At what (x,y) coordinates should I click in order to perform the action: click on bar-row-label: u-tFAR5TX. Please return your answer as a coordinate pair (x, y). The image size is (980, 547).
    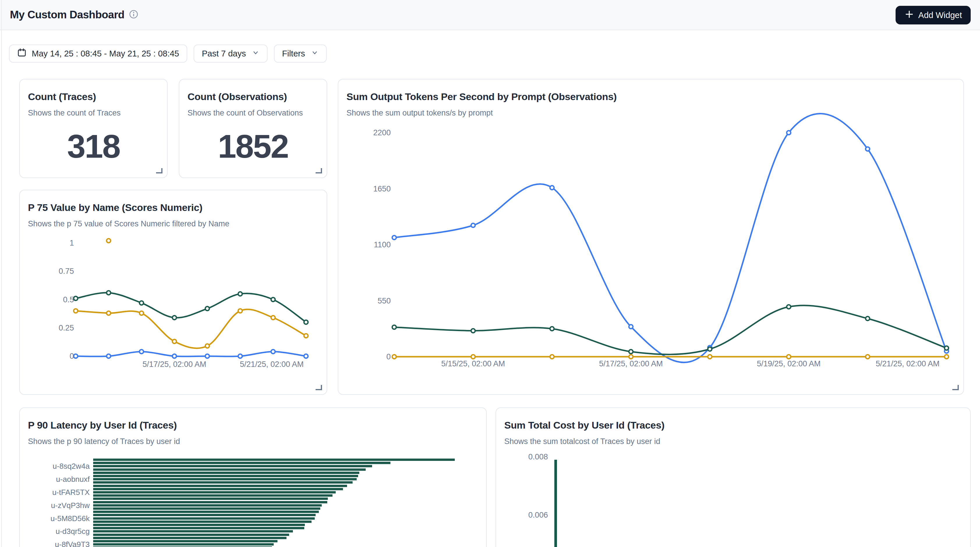
    Looking at the image, I should click on (55, 492).